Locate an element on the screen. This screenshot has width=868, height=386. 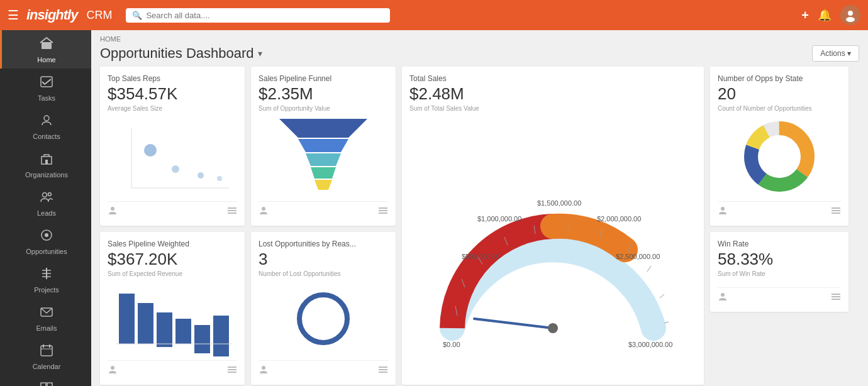
emails-icon is located at coordinates (47, 313).